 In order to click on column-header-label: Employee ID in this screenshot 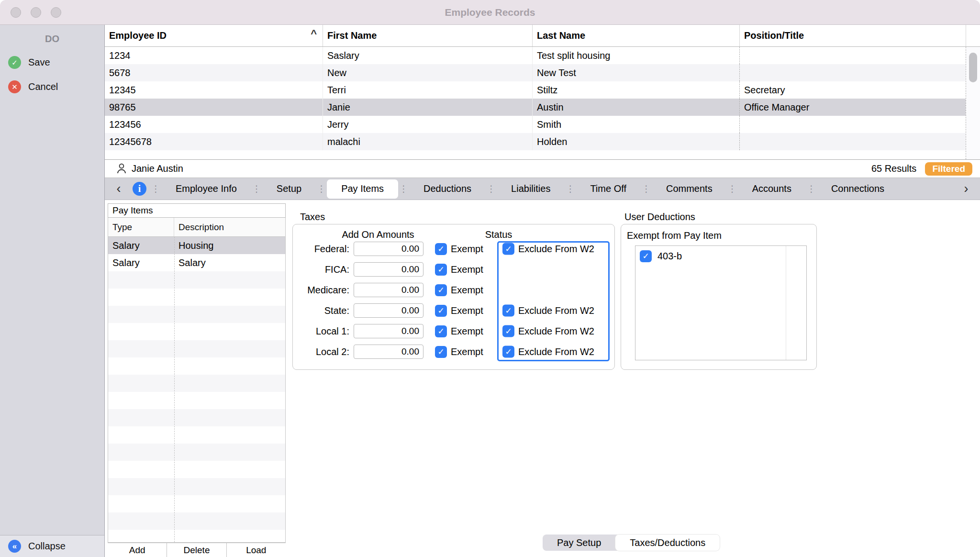, I will do `click(138, 35)`.